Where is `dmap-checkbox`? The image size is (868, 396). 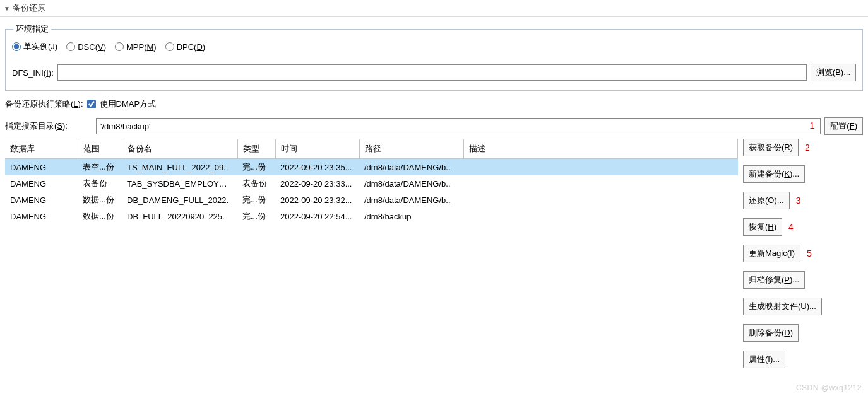
dmap-checkbox is located at coordinates (92, 104).